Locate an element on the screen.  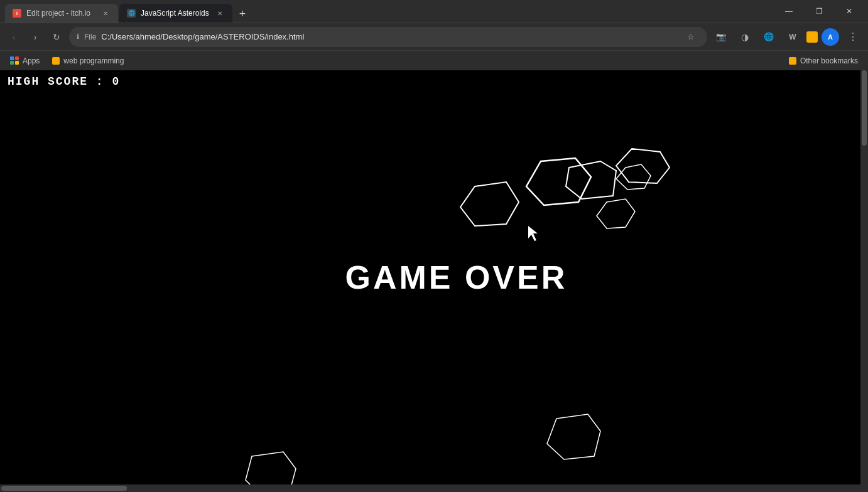
extension-yellow-button is located at coordinates (812, 37).